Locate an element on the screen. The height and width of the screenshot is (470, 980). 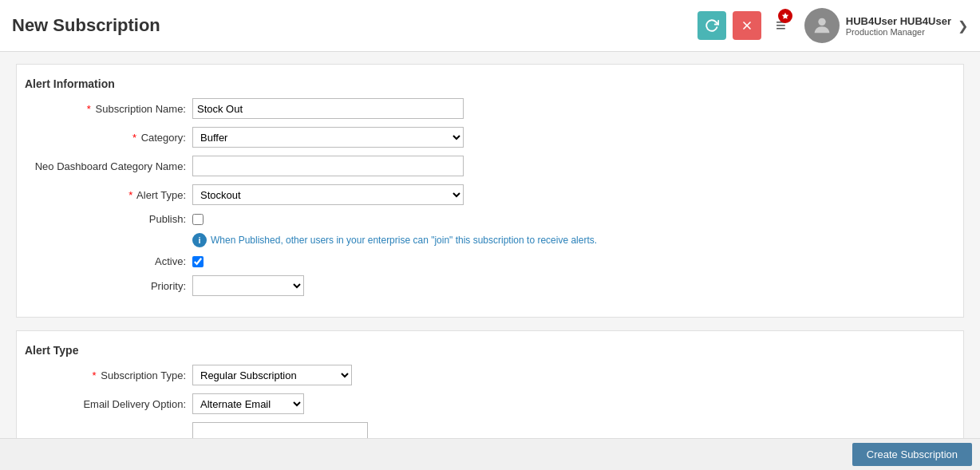
alert-type-select: Stockout Other is located at coordinates (328, 195).